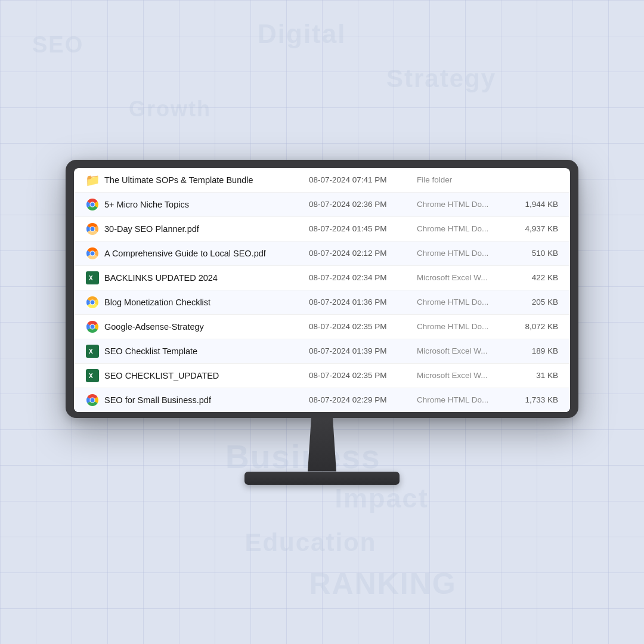  What do you see at coordinates (189, 253) in the screenshot?
I see `file-name-cell: A Comprehensive Guide to Local SEO.pdf` at bounding box center [189, 253].